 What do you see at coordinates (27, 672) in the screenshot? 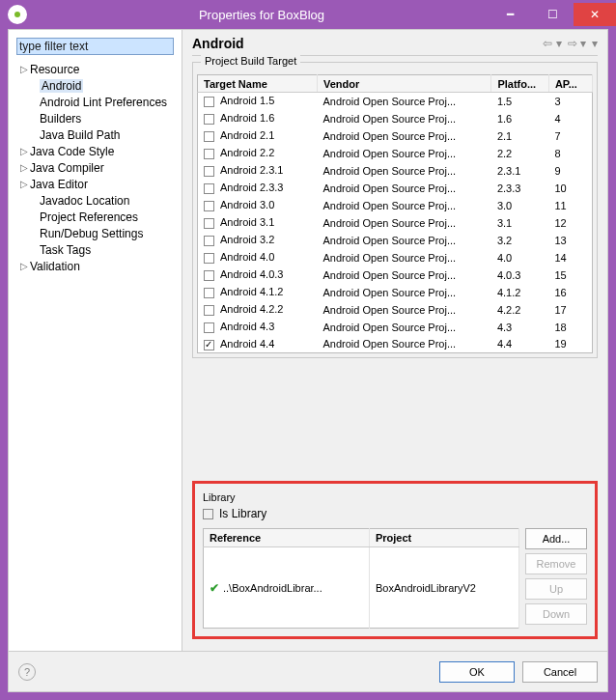
I see `help-icon: ?` at bounding box center [27, 672].